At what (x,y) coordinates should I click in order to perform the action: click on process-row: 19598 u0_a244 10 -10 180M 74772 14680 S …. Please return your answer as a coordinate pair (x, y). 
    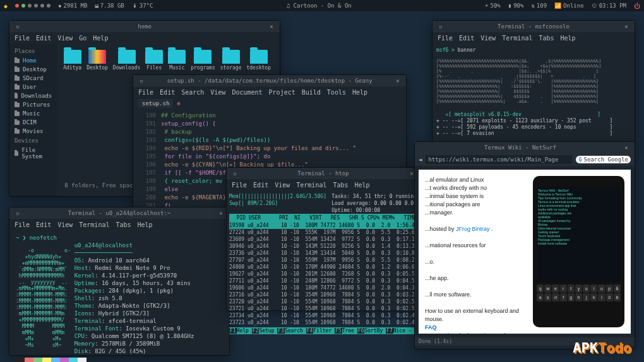
    Looking at the image, I should click on (323, 226).